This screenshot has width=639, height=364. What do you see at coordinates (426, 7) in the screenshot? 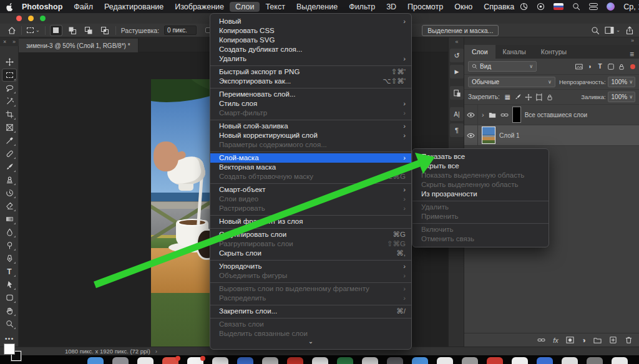
I see `menubar-item-view: Просмотр` at bounding box center [426, 7].